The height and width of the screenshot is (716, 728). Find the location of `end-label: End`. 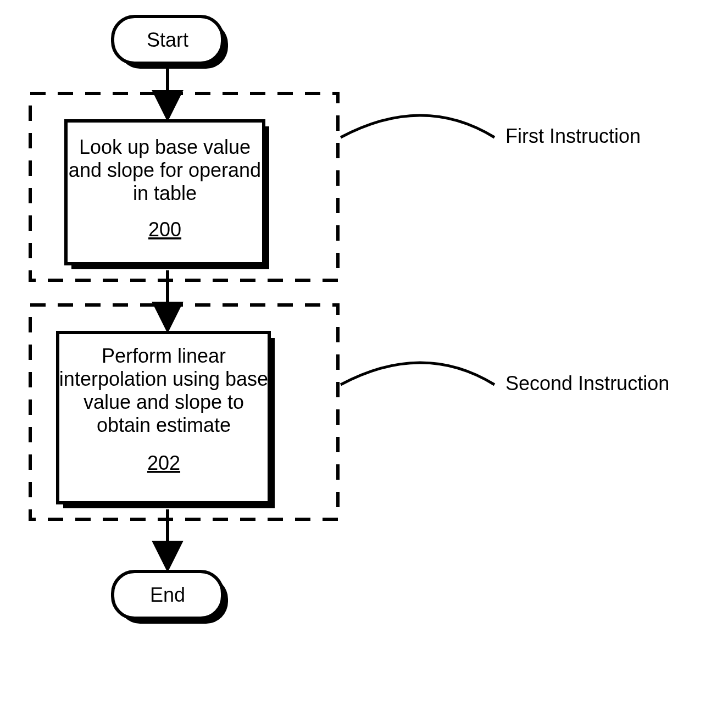

end-label: End is located at coordinates (168, 595).